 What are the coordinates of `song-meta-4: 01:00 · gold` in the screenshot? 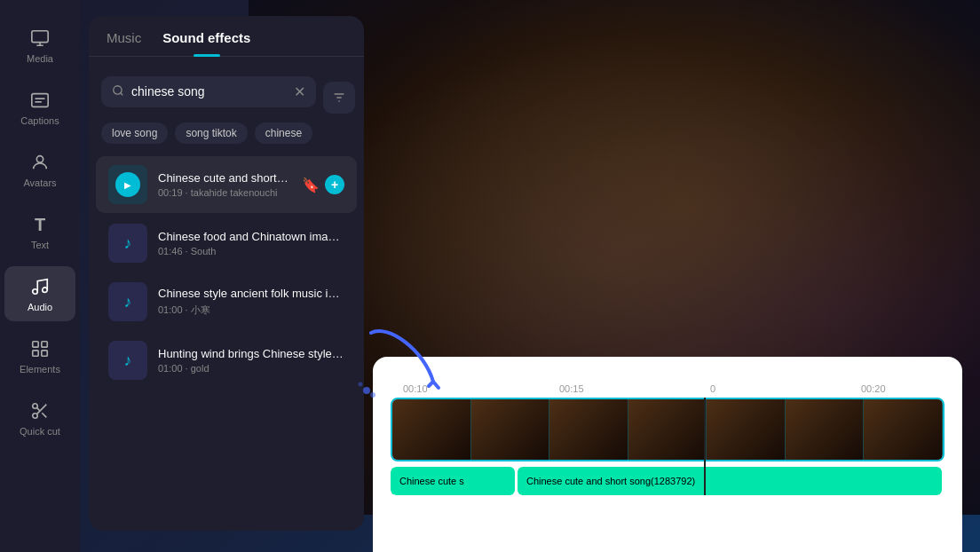 It's located at (251, 368).